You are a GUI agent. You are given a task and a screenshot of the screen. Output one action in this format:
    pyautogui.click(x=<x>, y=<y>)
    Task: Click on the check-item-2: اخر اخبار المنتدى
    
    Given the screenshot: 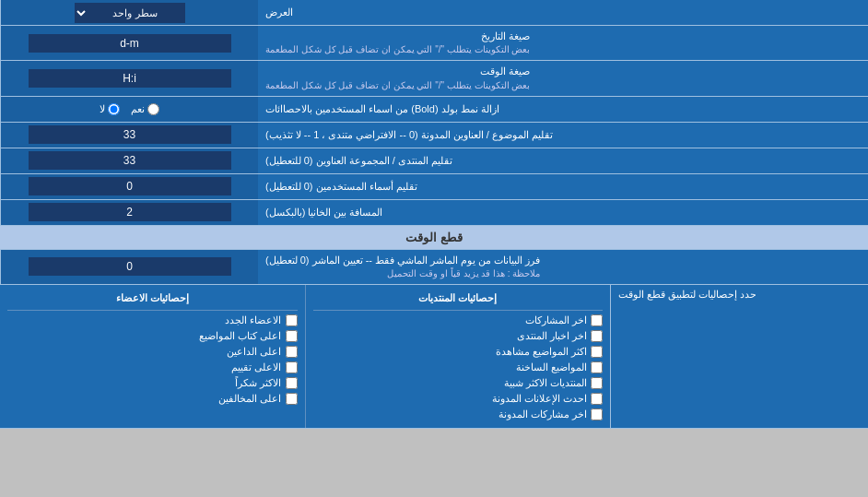 What is the action you would take?
    pyautogui.click(x=459, y=336)
    